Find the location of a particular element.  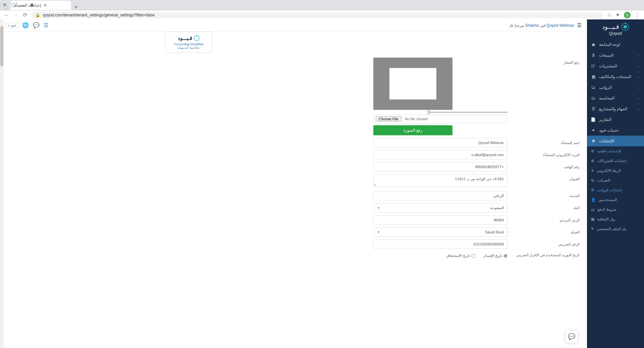

scrollbar is located at coordinates (2, 184).